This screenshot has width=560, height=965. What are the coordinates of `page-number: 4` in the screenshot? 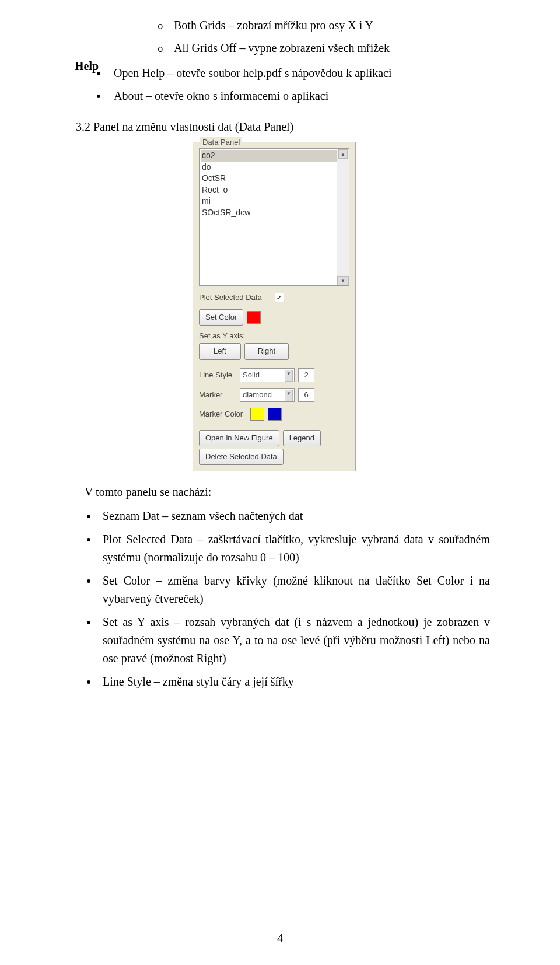 It's located at (280, 938).